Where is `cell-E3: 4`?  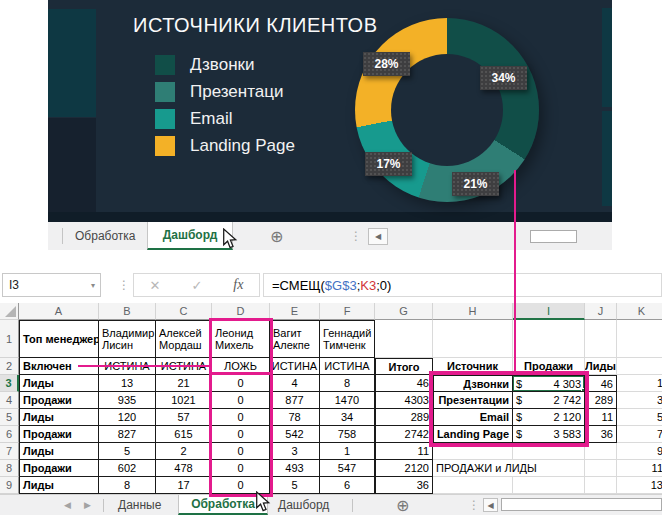 cell-E3: 4 is located at coordinates (295, 384).